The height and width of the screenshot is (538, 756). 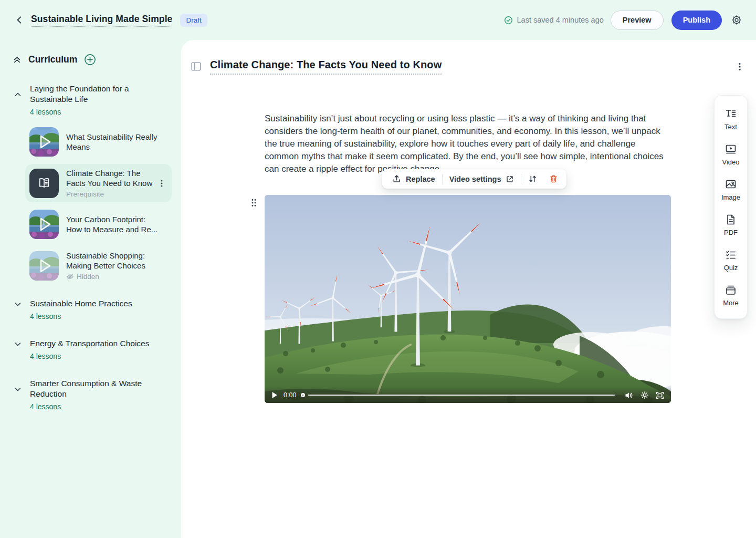 I want to click on page-menu-button, so click(x=740, y=67).